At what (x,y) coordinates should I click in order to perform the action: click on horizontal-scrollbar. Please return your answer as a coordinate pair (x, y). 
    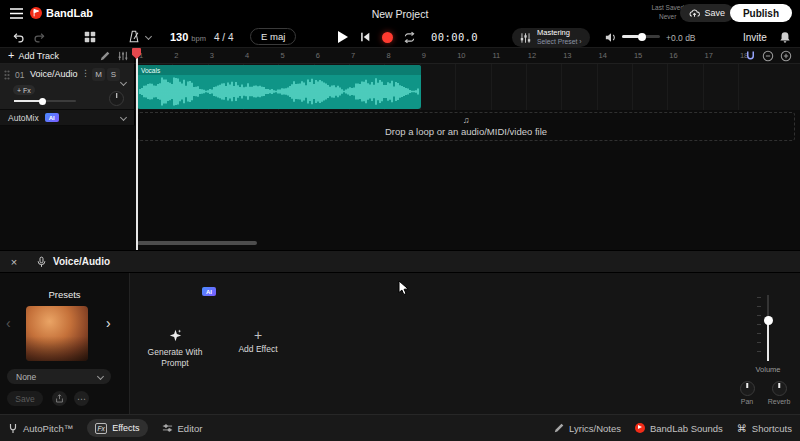
    Looking at the image, I should click on (197, 243).